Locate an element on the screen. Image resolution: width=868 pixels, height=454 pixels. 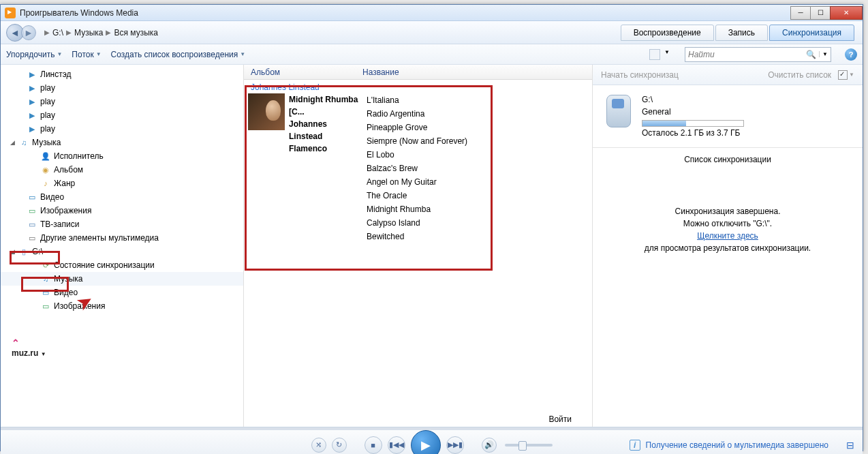
column-album: Альбом is located at coordinates (302, 72).